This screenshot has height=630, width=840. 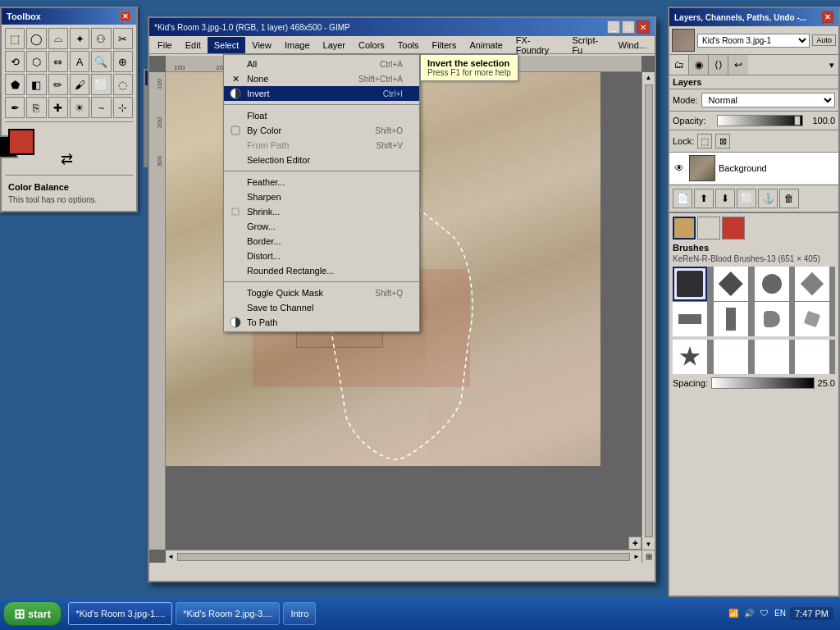 What do you see at coordinates (126, 16) in the screenshot?
I see `toolbox-close-button: ✕` at bounding box center [126, 16].